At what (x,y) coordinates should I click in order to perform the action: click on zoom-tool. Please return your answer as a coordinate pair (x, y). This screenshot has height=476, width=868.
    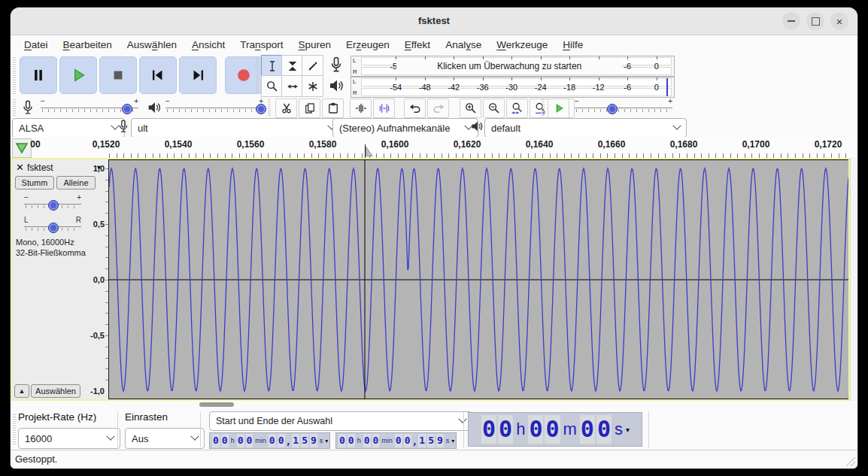
    Looking at the image, I should click on (272, 86).